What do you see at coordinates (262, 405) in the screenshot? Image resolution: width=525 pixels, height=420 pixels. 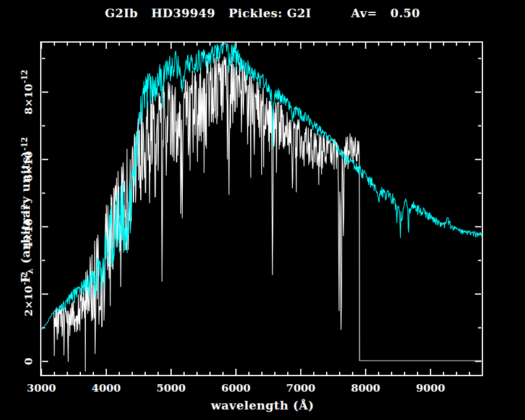 I see `x-axis-label: wavelength (Å)` at bounding box center [262, 405].